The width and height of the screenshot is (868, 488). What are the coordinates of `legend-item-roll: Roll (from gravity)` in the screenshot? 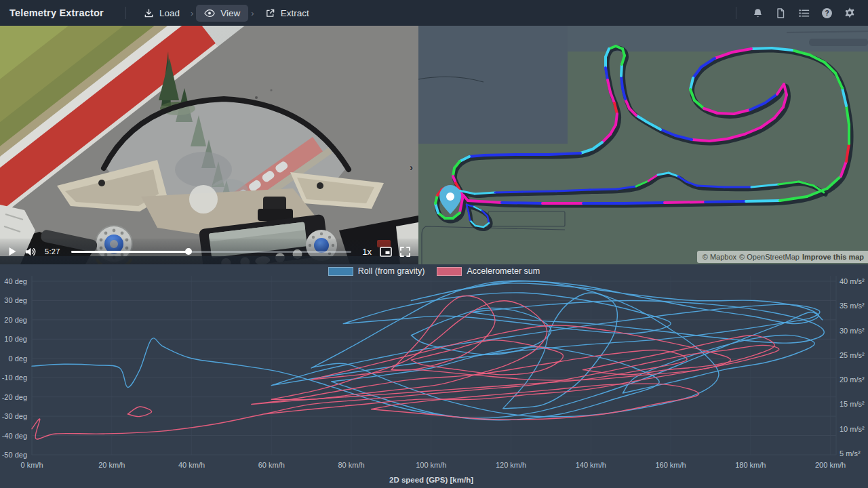 It's located at (377, 271).